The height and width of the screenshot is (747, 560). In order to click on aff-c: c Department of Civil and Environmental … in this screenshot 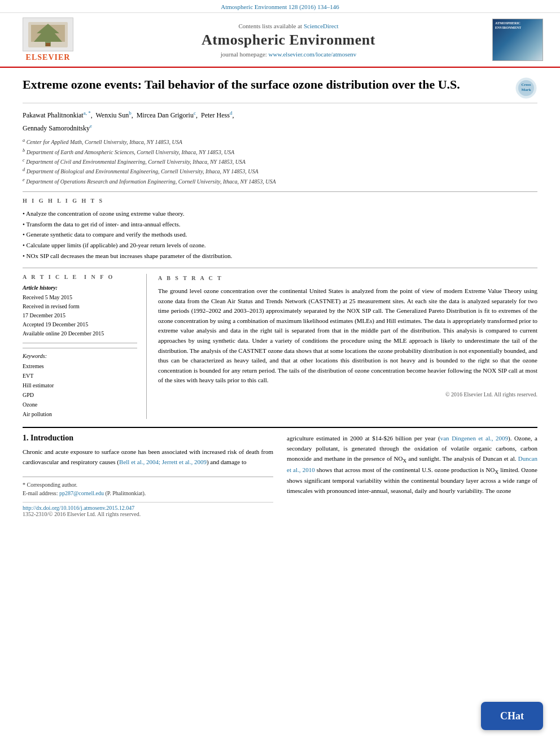, I will do `click(280, 161)`.